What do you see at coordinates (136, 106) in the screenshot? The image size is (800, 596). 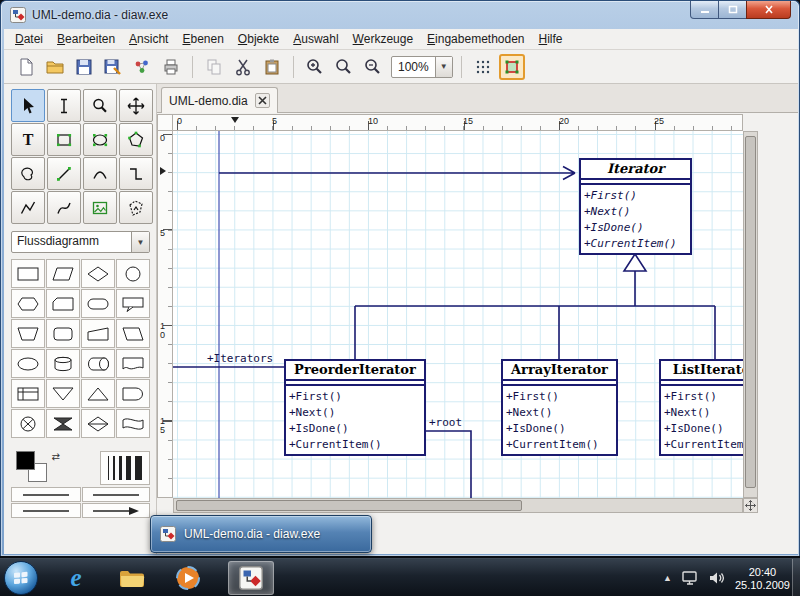 I see `scroll-tool` at bounding box center [136, 106].